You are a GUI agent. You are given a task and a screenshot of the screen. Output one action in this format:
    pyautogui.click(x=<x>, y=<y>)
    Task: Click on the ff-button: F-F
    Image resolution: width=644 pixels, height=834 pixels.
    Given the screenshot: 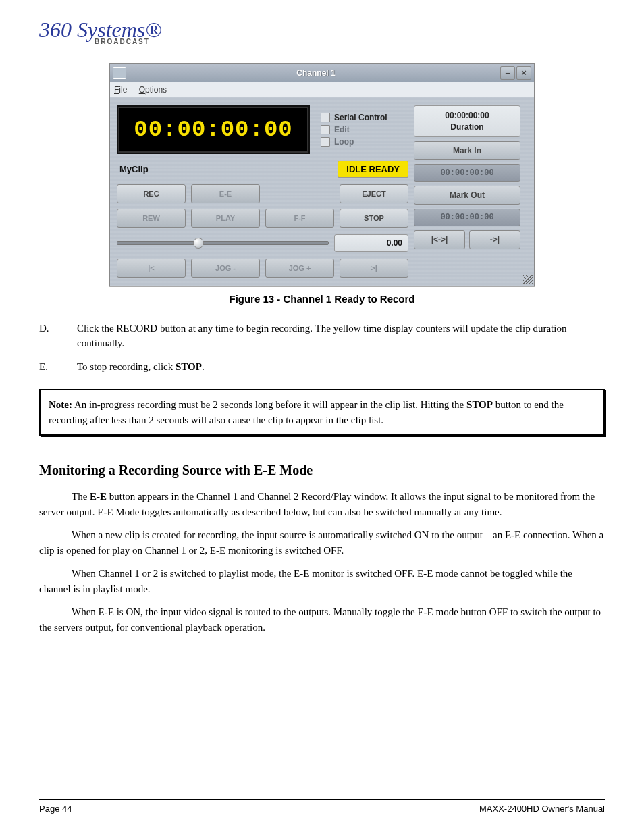 What is the action you would take?
    pyautogui.click(x=300, y=218)
    